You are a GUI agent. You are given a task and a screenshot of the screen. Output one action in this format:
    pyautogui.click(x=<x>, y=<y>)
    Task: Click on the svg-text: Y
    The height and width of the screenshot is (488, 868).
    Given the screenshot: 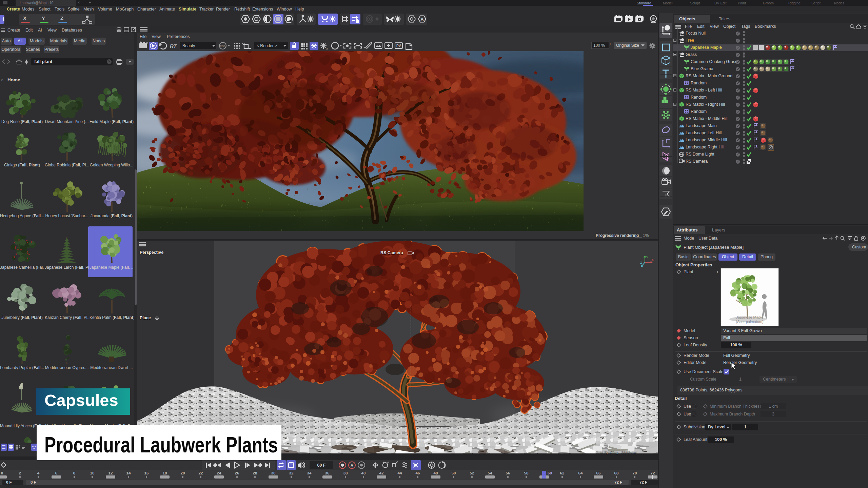 What is the action you would take?
    pyautogui.click(x=647, y=257)
    